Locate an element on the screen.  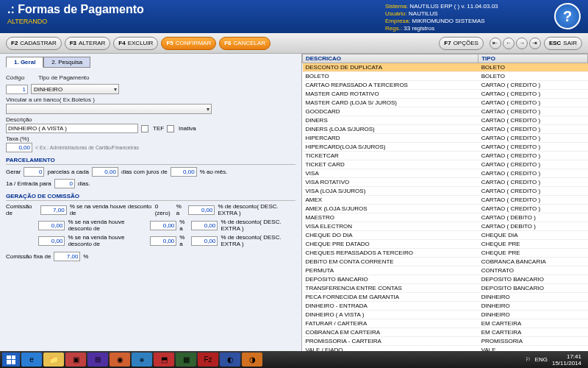
table-row: TICKET CARDCARTAO ( CREDITO ) is located at coordinates (445, 165).